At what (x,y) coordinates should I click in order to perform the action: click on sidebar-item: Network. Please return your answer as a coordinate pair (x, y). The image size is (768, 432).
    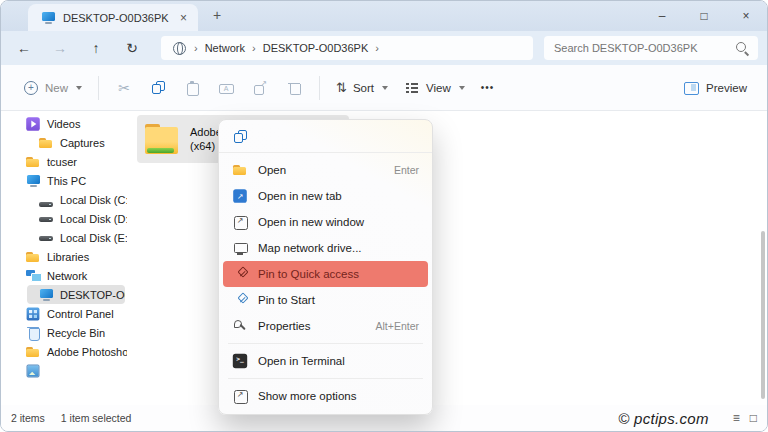
    Looking at the image, I should click on (64, 276).